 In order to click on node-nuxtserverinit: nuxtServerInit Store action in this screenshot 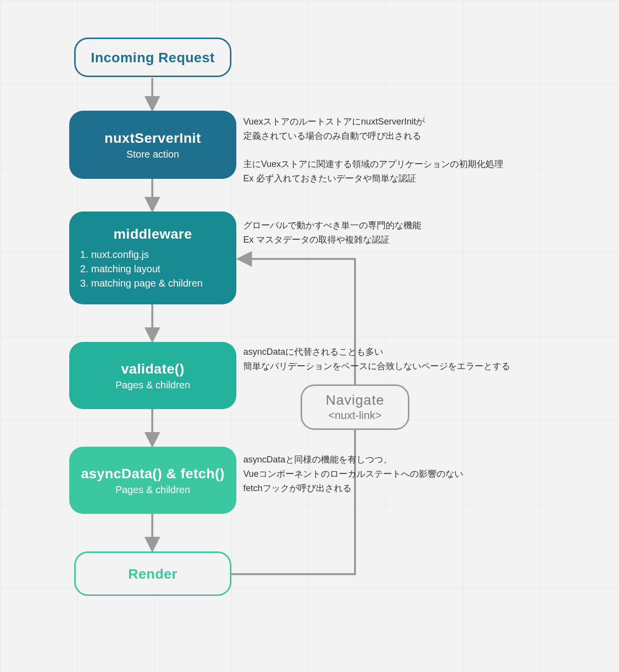, I will do `click(153, 145)`.